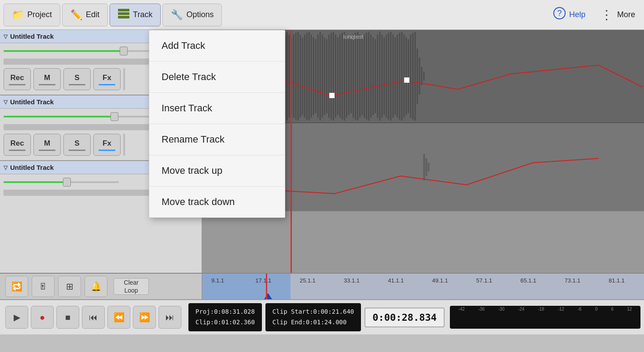 The image size is (644, 352). I want to click on more-dots-icon: ⋮, so click(607, 15).